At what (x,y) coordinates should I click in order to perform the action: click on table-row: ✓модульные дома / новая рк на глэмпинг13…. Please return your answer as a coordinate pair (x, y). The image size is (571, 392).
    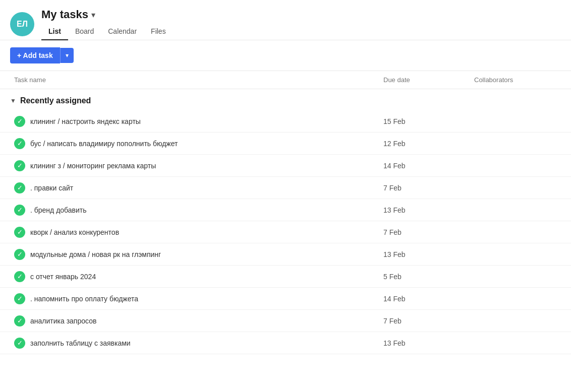
    Looking at the image, I should click on (286, 254).